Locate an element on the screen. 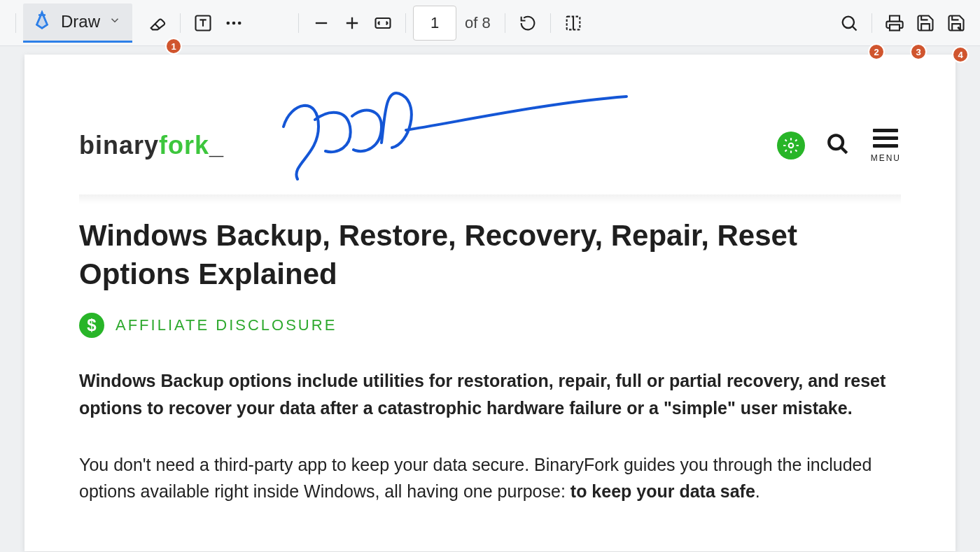  callout-badge-4: 4 is located at coordinates (960, 55).